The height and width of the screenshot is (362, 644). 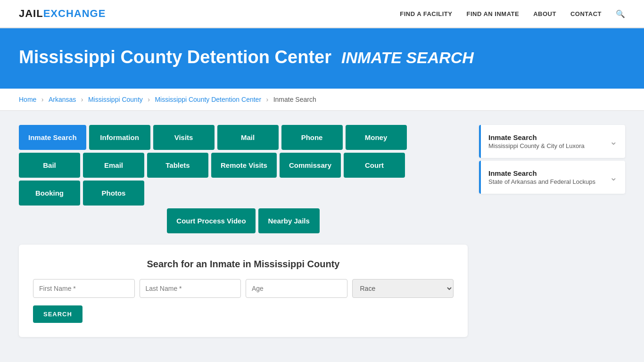 I want to click on nav-find-inmate: FIND AN INMATE, so click(x=493, y=14).